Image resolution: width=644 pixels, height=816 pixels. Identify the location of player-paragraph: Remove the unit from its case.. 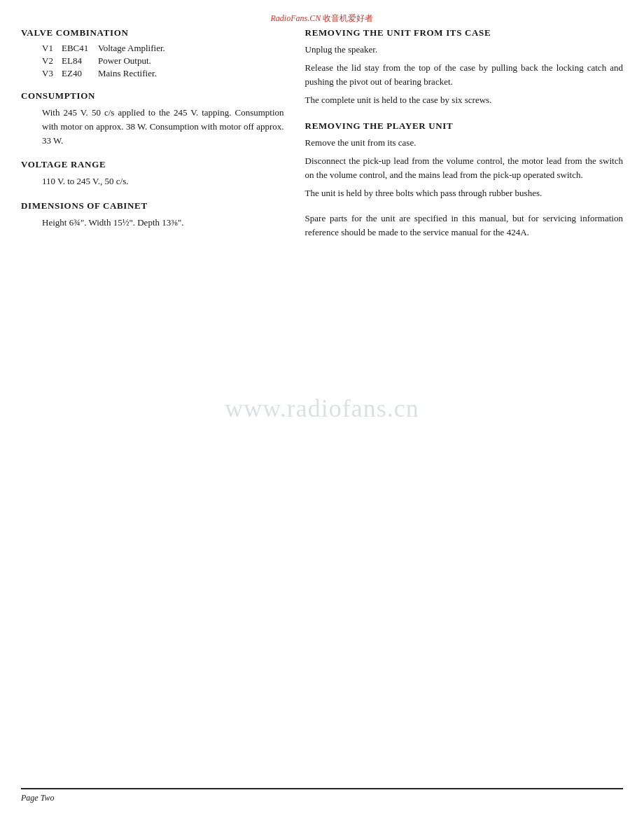
(464, 143).